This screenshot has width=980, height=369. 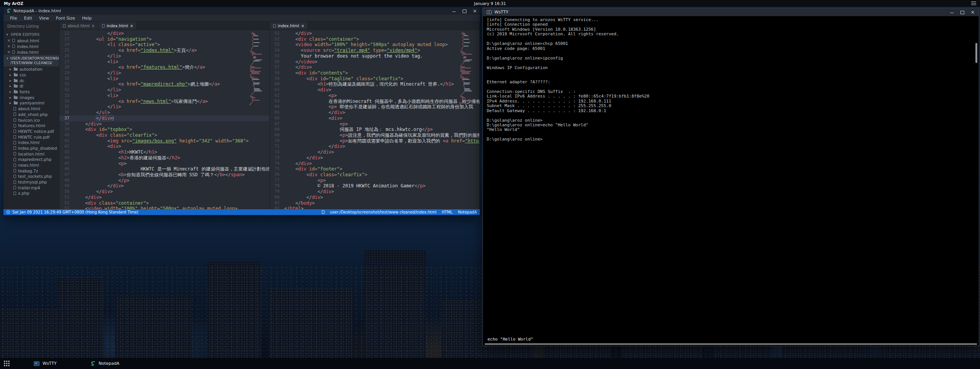 What do you see at coordinates (31, 148) in the screenshot?
I see `tree-file: index.php_disabled` at bounding box center [31, 148].